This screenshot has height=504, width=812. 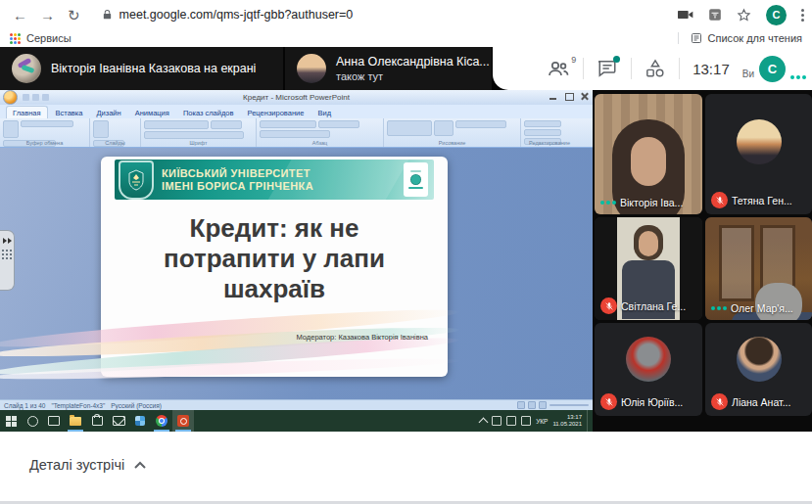 I want to click on meeting-details-button: Деталі зустрічі, so click(x=88, y=465).